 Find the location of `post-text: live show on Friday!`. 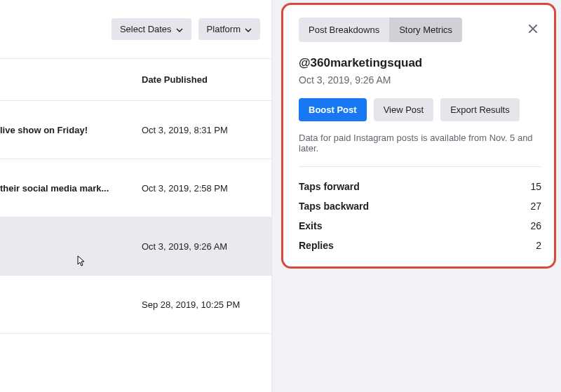

post-text: live show on Friday! is located at coordinates (43, 130).